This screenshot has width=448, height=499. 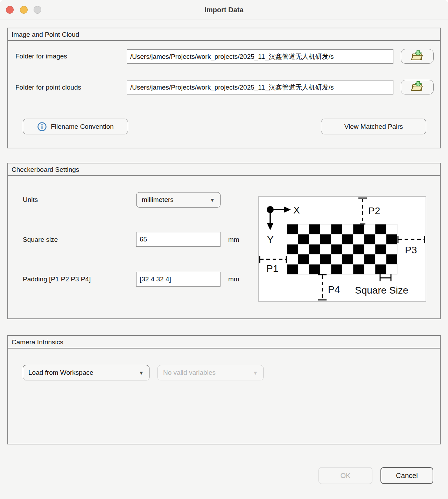 I want to click on intrinsics-variable-value: No valid variables, so click(x=189, y=373).